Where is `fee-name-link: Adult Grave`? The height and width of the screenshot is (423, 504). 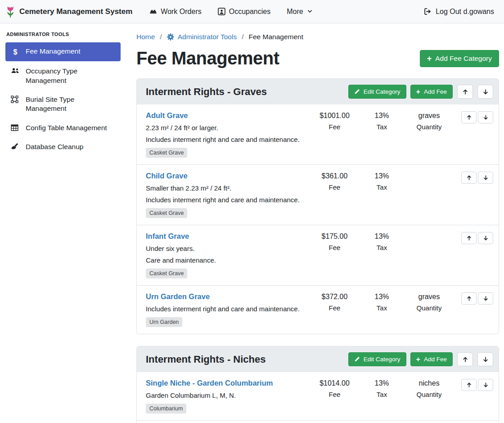
fee-name-link: Adult Grave is located at coordinates (167, 115).